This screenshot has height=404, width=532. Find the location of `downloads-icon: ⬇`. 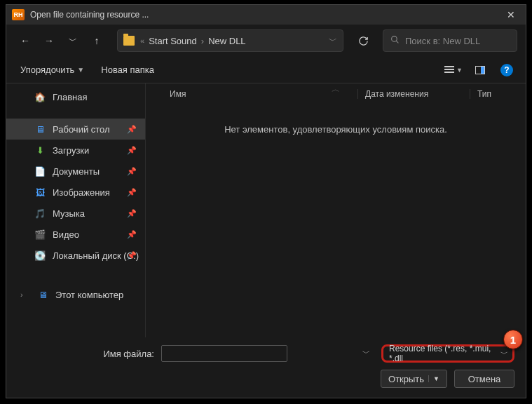

downloads-icon: ⬇ is located at coordinates (40, 150).